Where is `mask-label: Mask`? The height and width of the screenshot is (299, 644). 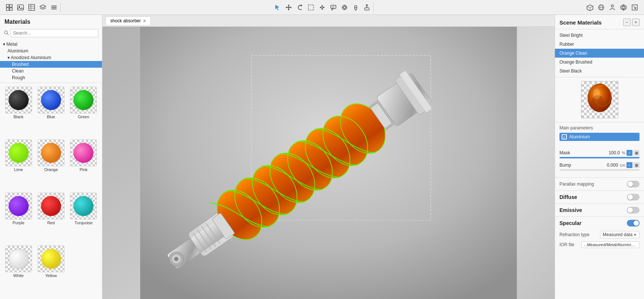 mask-label: Mask is located at coordinates (578, 153).